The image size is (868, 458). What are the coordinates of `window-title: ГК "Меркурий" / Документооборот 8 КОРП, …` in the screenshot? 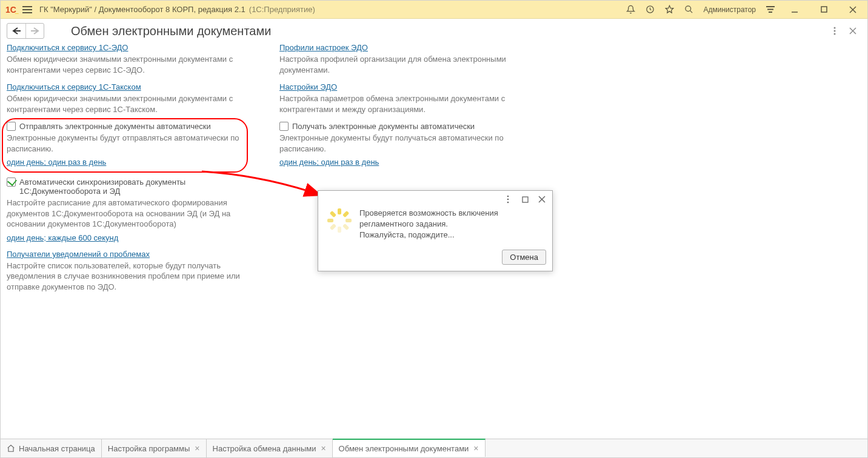 It's located at (142, 10).